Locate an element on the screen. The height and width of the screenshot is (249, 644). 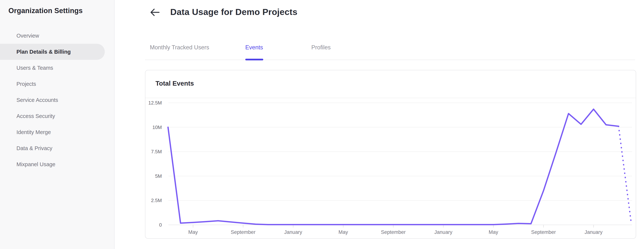
sidebar-item-service-accounts: Service Accounts is located at coordinates (52, 100).